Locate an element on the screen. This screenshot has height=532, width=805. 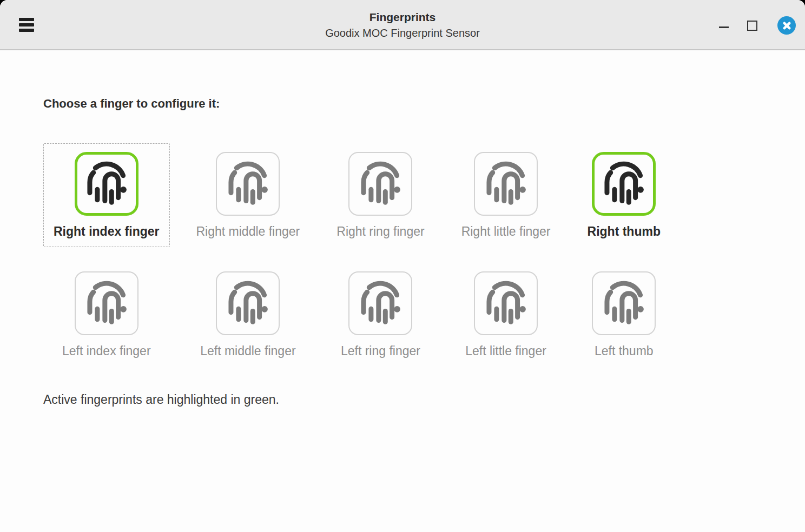
finger-label: Left thumb is located at coordinates (624, 351).